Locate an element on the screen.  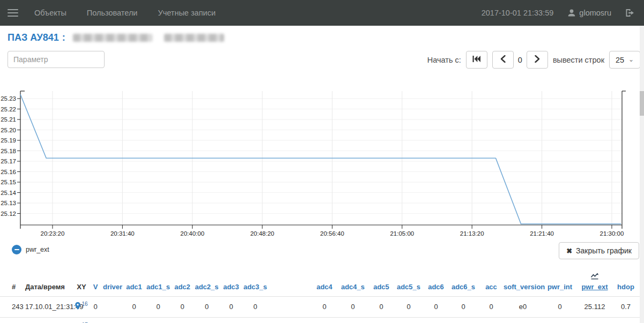
x-tick-label: 20:40:00 is located at coordinates (192, 234).